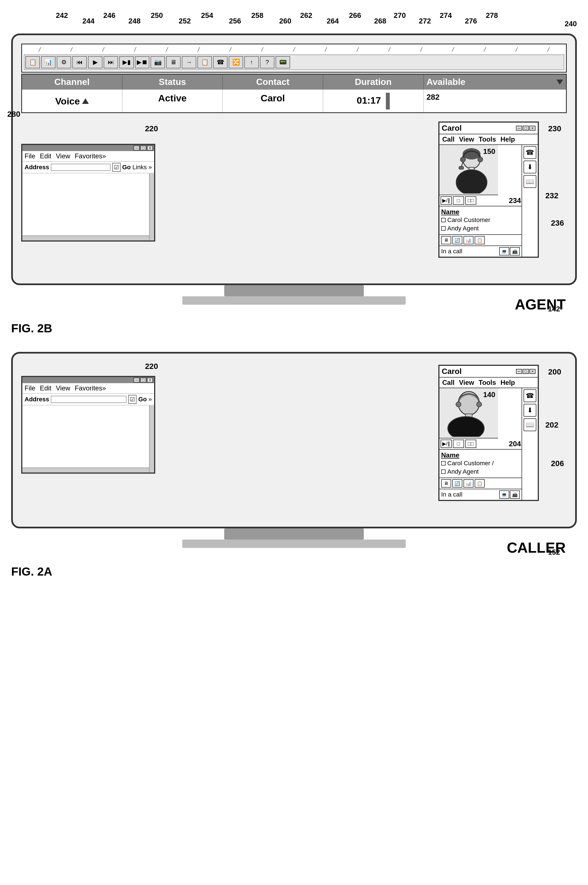 Image resolution: width=588 pixels, height=885 pixels. What do you see at coordinates (446, 201) in the screenshot?
I see `carol-play-pause-btn: ▶/‖` at bounding box center [446, 201].